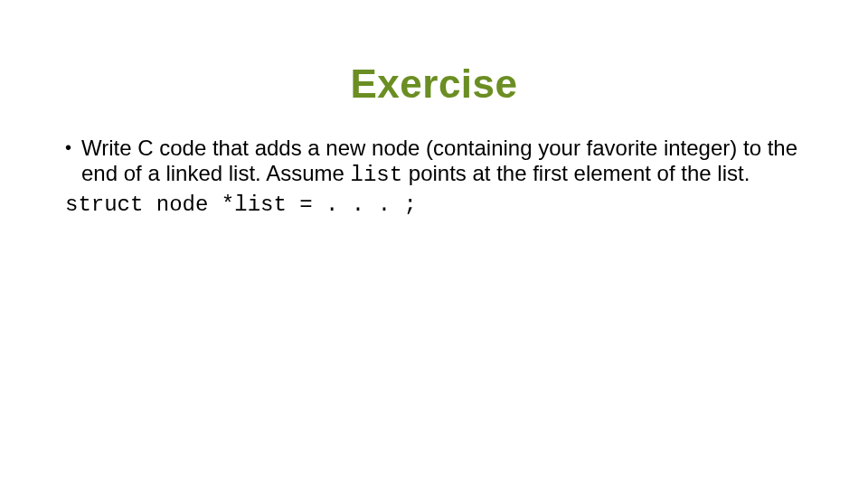 This screenshot has height=488, width=868. Describe the element at coordinates (434, 83) in the screenshot. I see `title-text: Exercise` at that location.